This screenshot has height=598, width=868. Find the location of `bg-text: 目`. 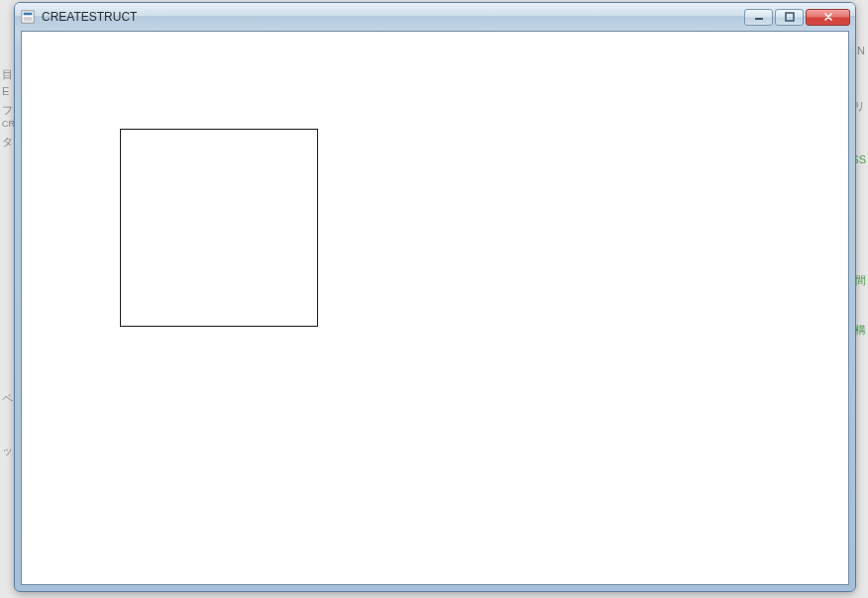

bg-text: 目 is located at coordinates (8, 75).